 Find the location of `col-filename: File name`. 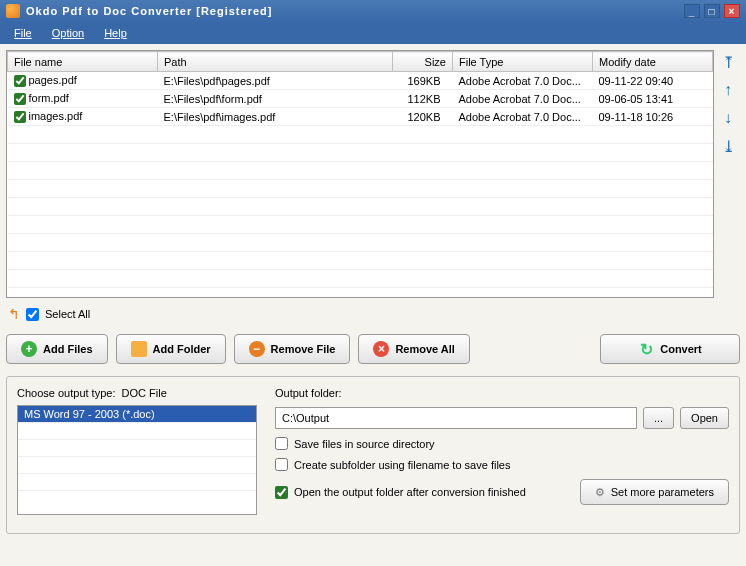

col-filename: File name is located at coordinates (83, 62).